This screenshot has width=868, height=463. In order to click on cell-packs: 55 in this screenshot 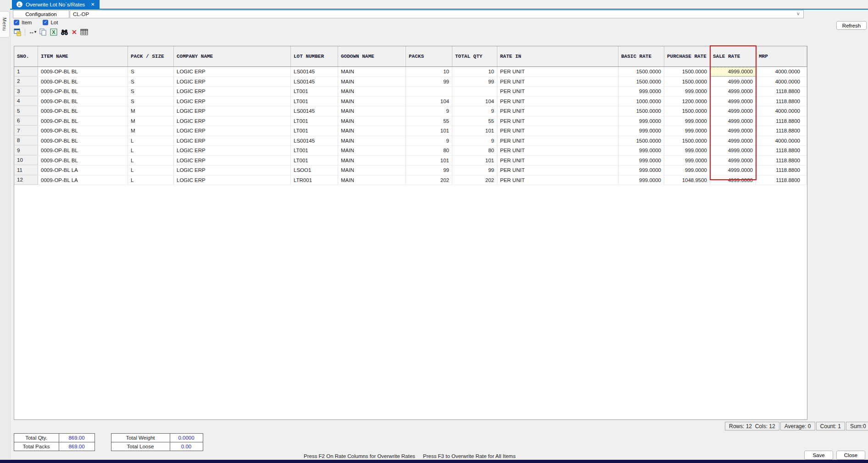, I will do `click(429, 121)`.